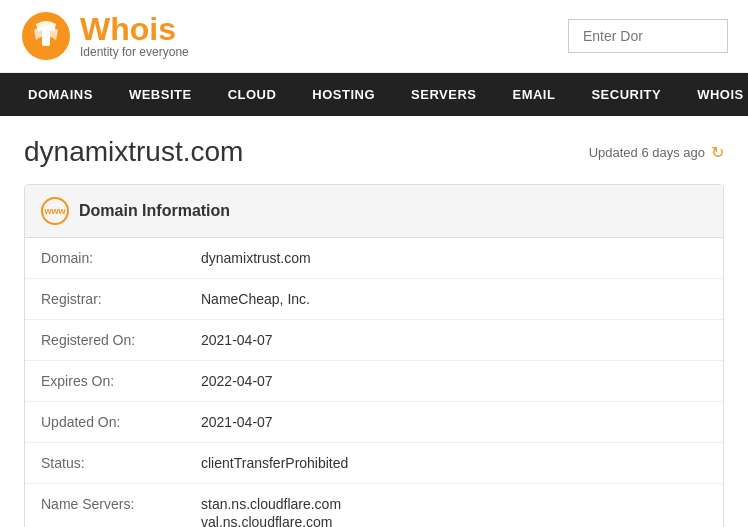  What do you see at coordinates (454, 520) in the screenshot?
I see `ns2: val.ns.cloudflare.com` at bounding box center [454, 520].